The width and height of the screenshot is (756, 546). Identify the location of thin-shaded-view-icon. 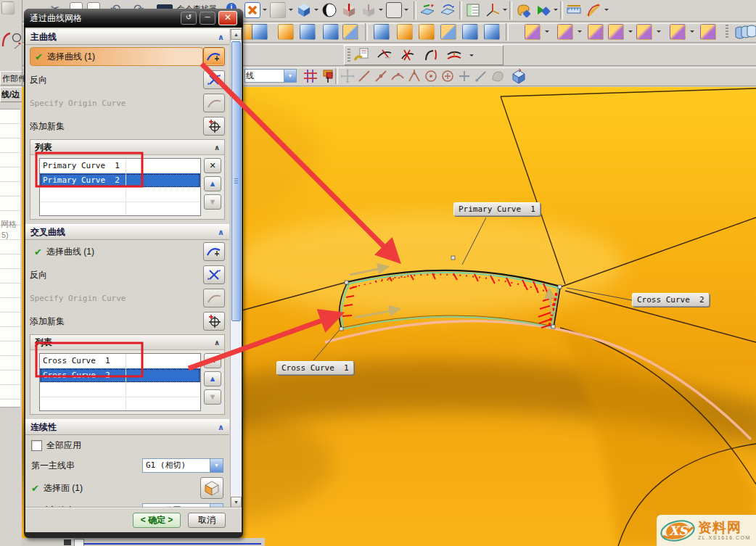
(278, 10).